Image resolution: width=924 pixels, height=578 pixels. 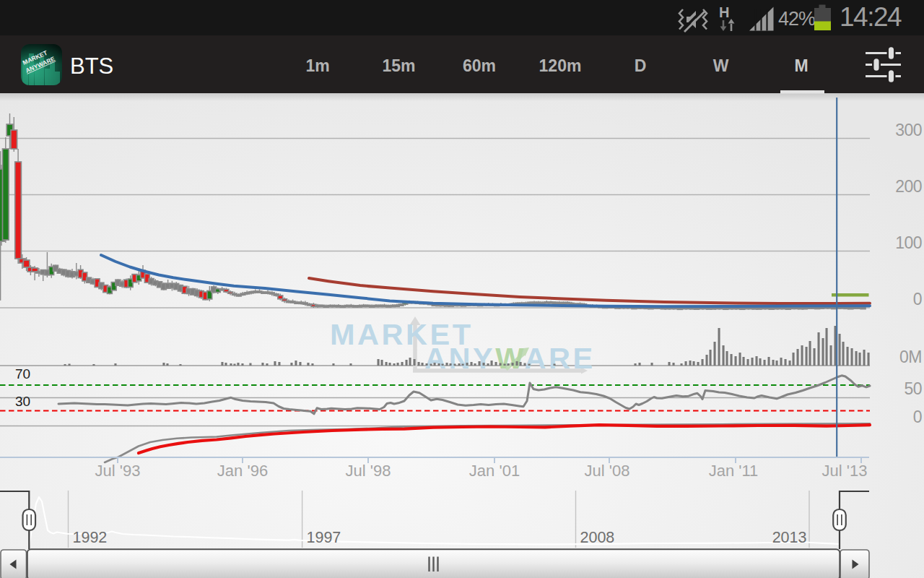 I want to click on svg-text: D, so click(x=641, y=66).